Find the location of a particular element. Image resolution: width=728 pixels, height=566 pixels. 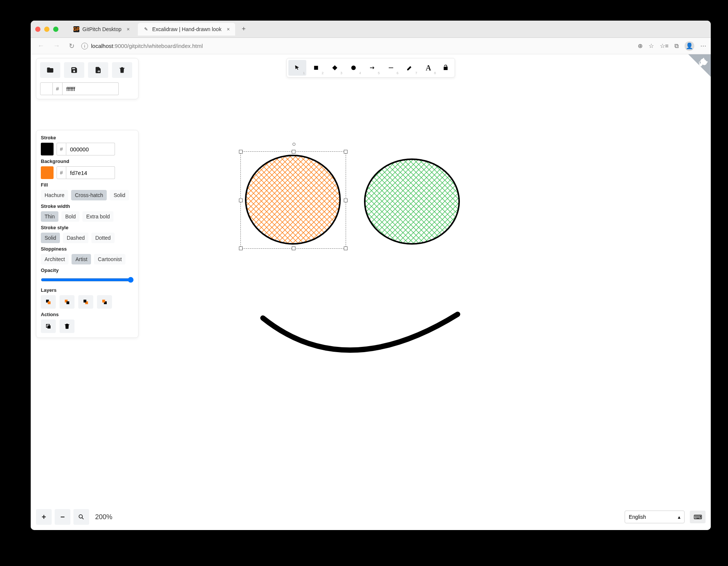

zoom-in-button: + is located at coordinates (44, 517).